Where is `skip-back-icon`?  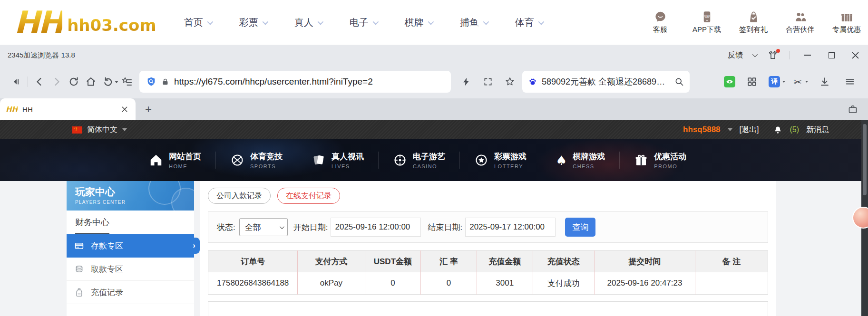 skip-back-icon is located at coordinates (16, 82).